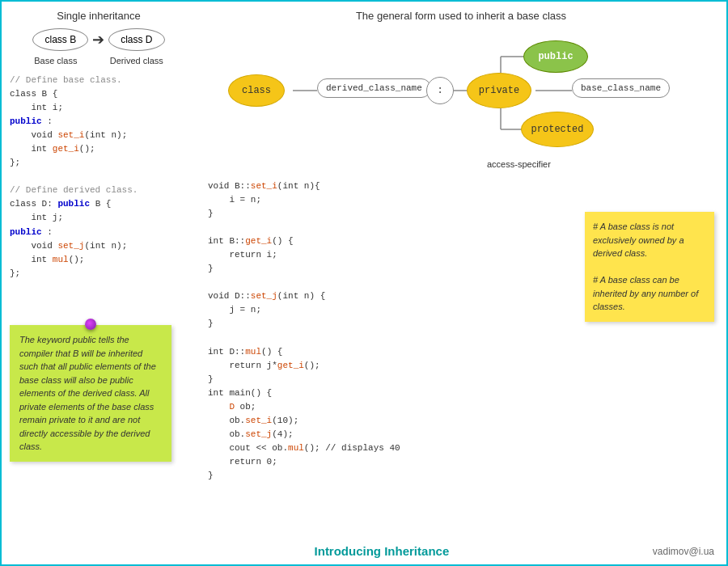 This screenshot has width=728, height=566. I want to click on class-b-node: class B, so click(60, 40).